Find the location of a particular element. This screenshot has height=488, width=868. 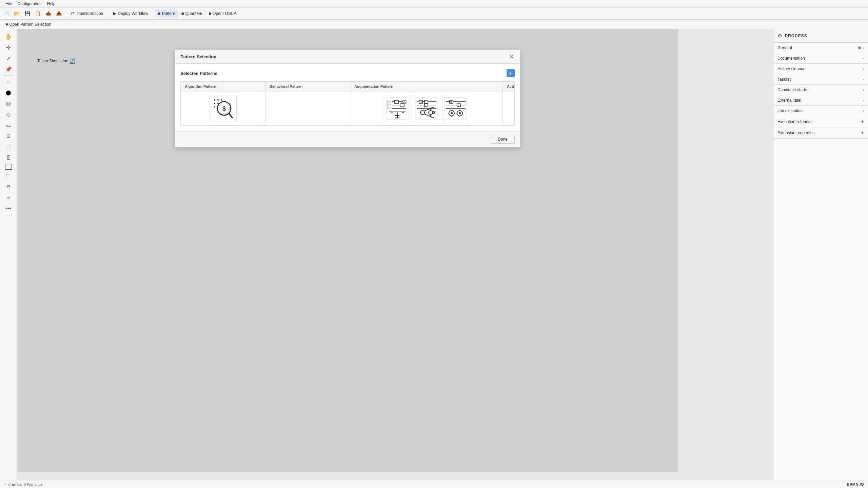

done-button: Done is located at coordinates (502, 139).